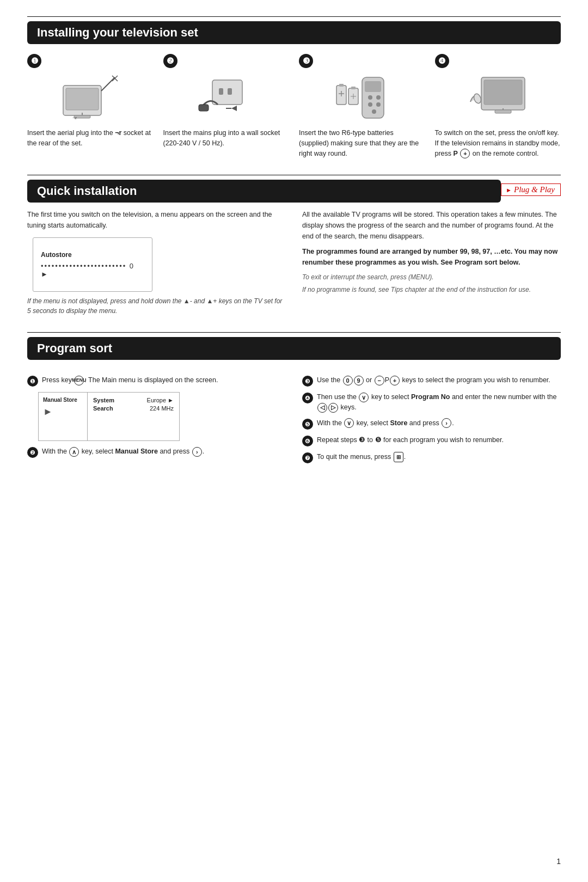 Image resolution: width=588 pixels, height=882 pixels. What do you see at coordinates (294, 401) in the screenshot?
I see `program-section: Program sort ❶ Press key MENU. The Main …` at bounding box center [294, 401].